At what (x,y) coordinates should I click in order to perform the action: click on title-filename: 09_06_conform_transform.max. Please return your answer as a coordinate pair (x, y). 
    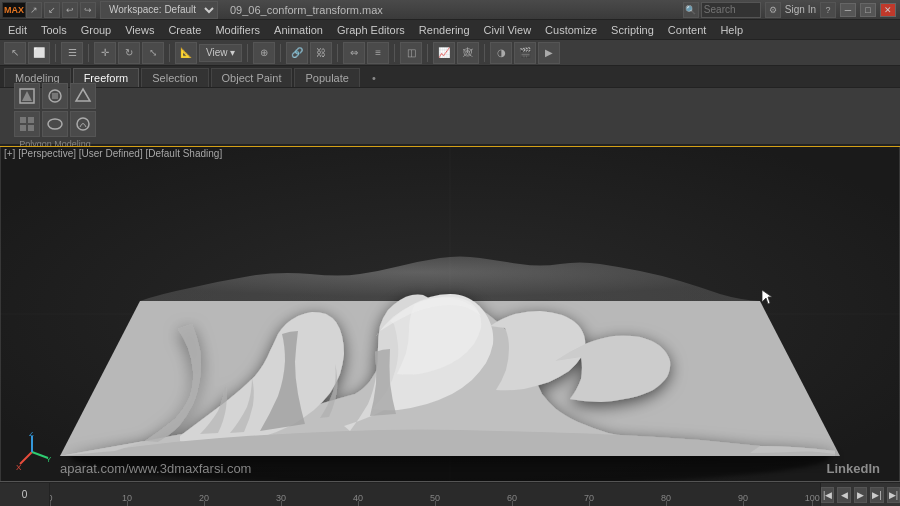
    Looking at the image, I should click on (306, 10).